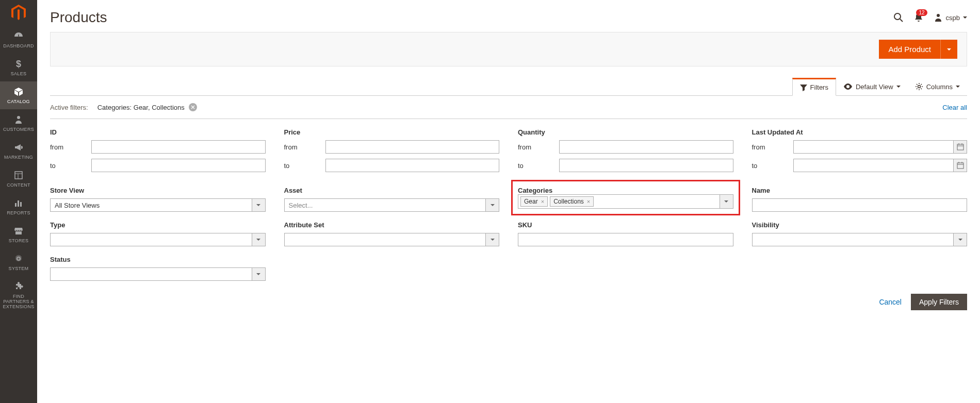 This screenshot has height=403, width=980. I want to click on field-label: Attribute Set, so click(392, 225).